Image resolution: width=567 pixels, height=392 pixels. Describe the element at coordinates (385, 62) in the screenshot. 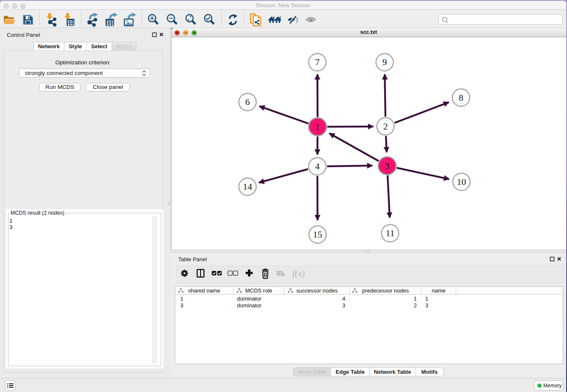

I see `svg-text: 9` at that location.